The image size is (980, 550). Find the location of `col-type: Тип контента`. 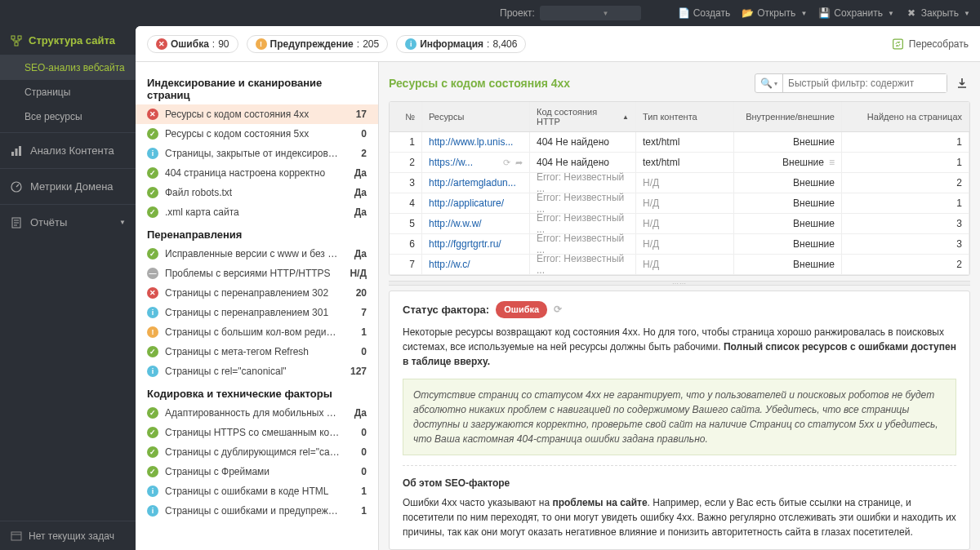

col-type: Тип контента is located at coordinates (685, 117).